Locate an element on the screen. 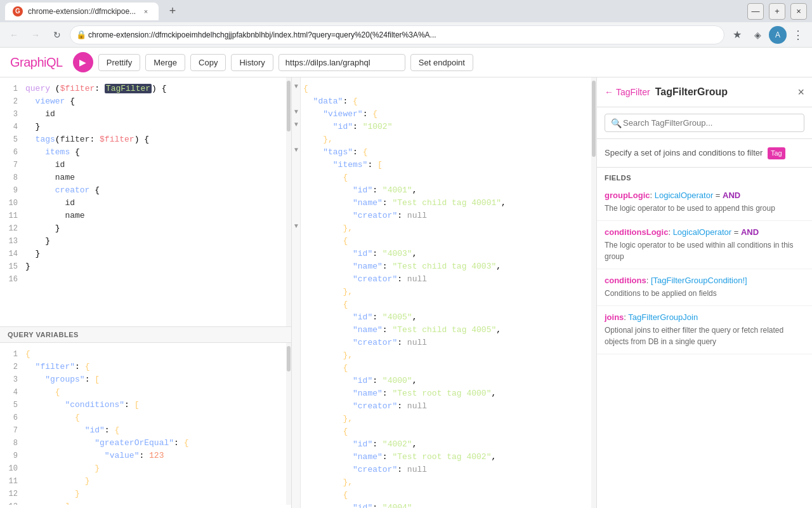  result-scroll-thumb is located at coordinates (594, 119).